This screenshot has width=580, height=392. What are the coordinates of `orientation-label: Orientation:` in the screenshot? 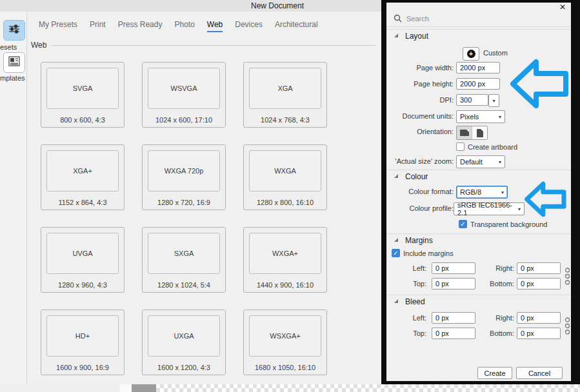 It's located at (420, 132).